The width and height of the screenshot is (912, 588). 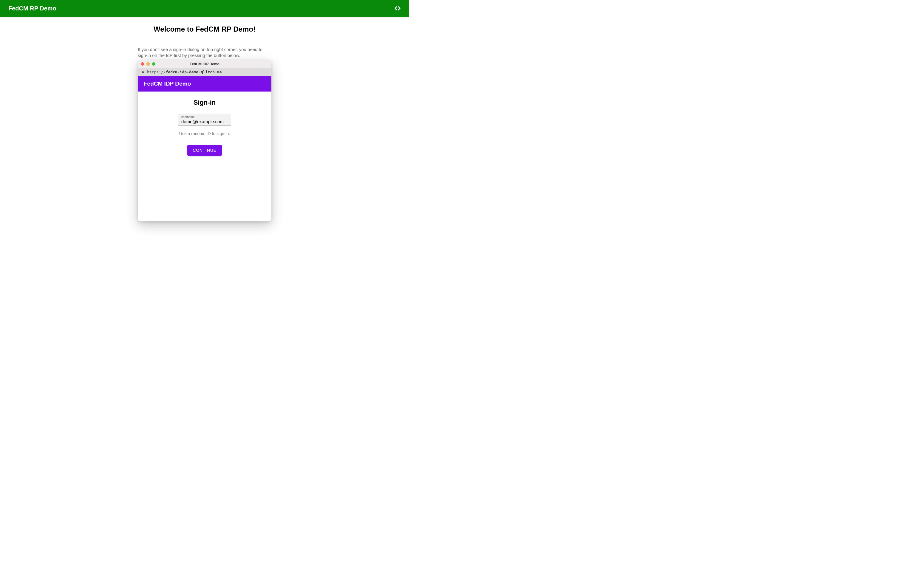 What do you see at coordinates (205, 72) in the screenshot?
I see `url-bar: https://fedcm-idp-demo.glitch.me` at bounding box center [205, 72].